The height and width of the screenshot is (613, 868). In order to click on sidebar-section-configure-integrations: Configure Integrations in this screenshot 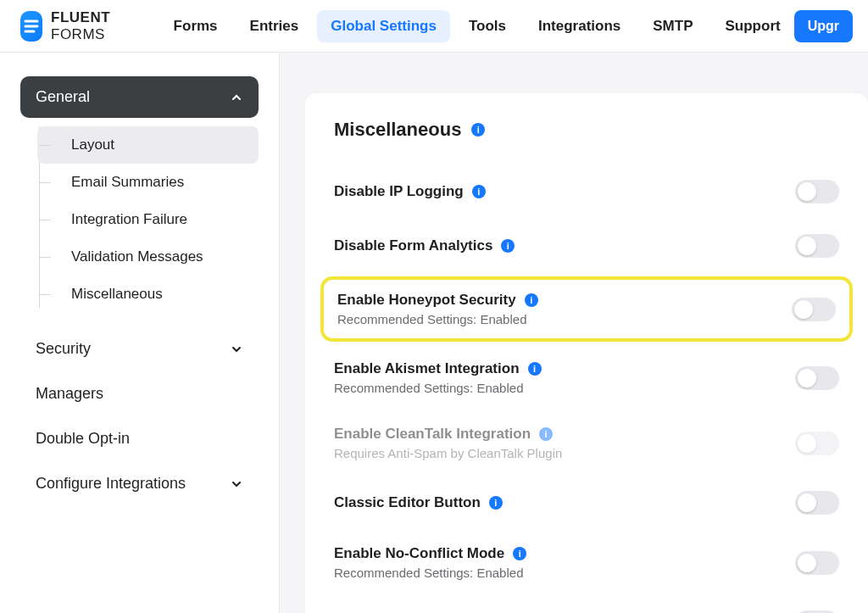, I will do `click(139, 483)`.